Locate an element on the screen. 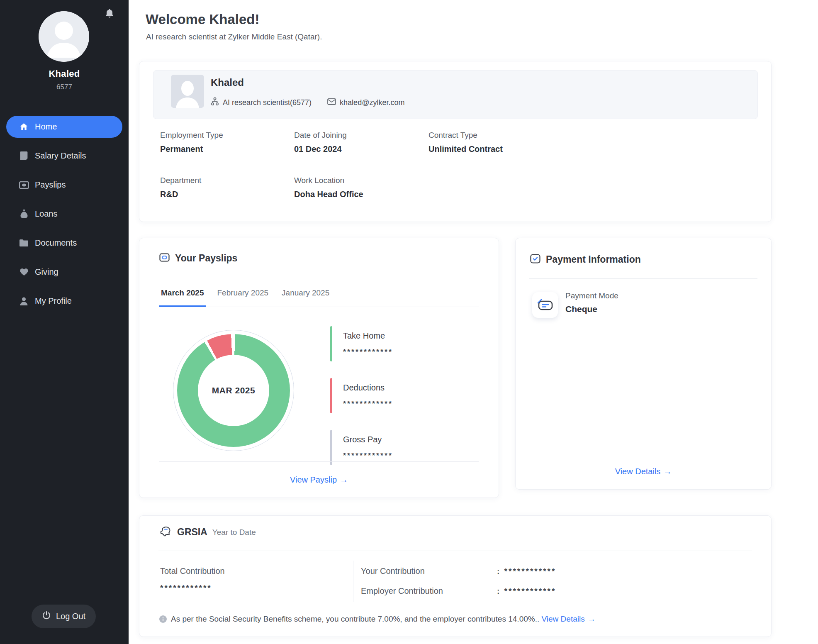 This screenshot has height=644, width=818. field-work-location: Work Location Doha Head Office is located at coordinates (329, 188).